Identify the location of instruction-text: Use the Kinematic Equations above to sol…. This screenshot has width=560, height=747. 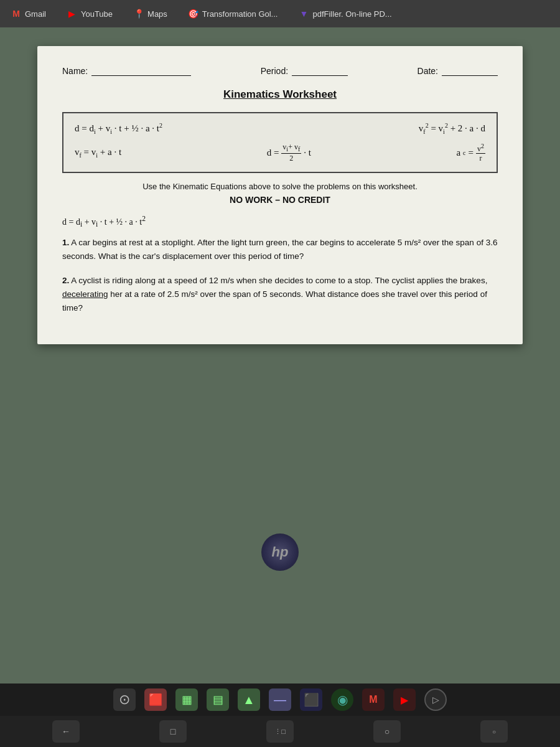
(280, 187).